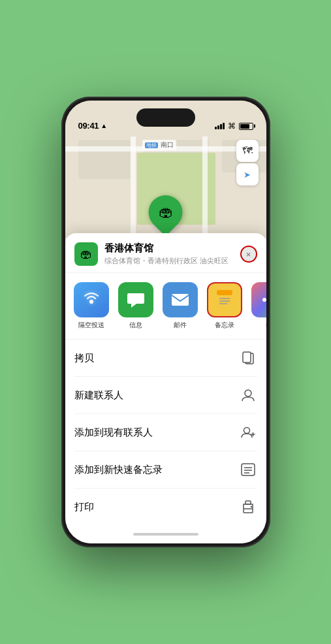 This screenshot has height=644, width=331. What do you see at coordinates (166, 358) in the screenshot?
I see `action-copy: 拷贝` at bounding box center [166, 358].